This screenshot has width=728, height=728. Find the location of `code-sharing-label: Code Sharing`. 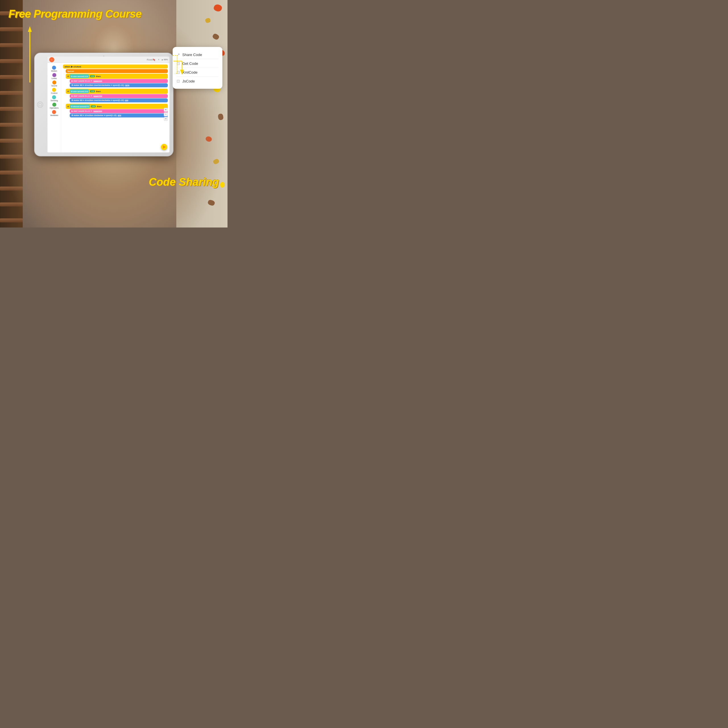

code-sharing-label: Code Sharing is located at coordinates (184, 182).